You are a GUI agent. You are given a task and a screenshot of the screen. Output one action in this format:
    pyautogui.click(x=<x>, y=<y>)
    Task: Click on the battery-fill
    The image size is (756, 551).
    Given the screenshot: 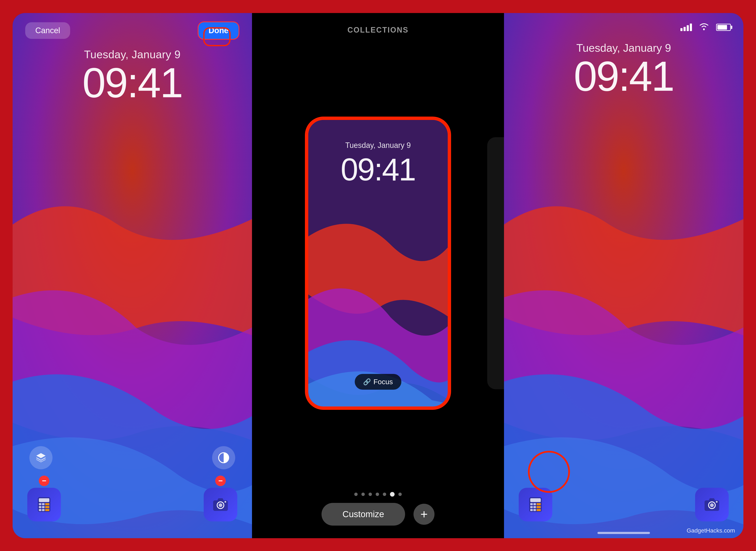 What is the action you would take?
    pyautogui.click(x=722, y=27)
    